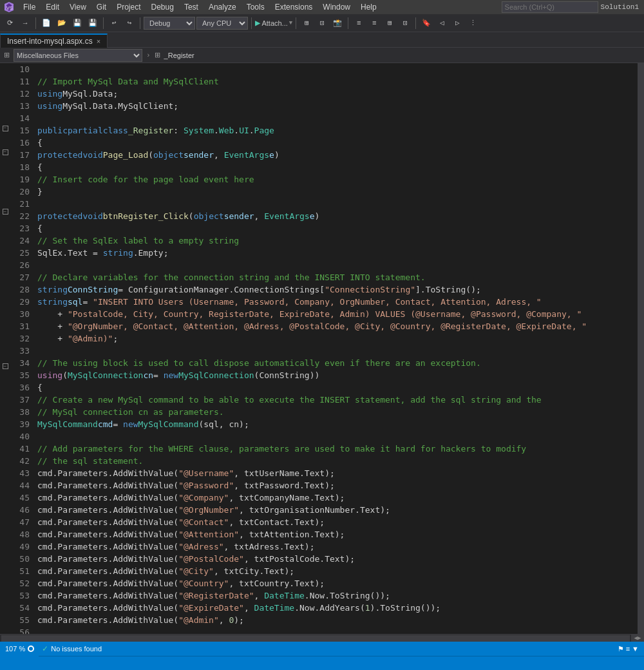 This screenshot has height=670, width=644. I want to click on toolbar-new-btn: 📄, so click(46, 23).